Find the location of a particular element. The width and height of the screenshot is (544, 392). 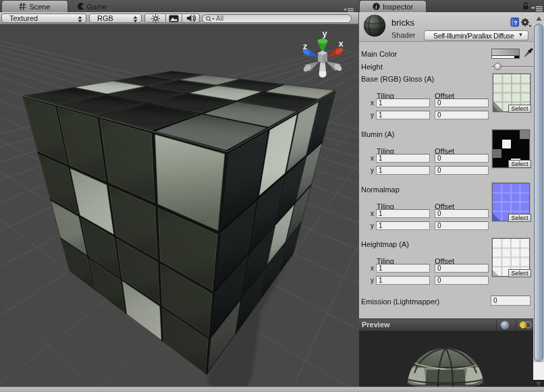

svg-text: z is located at coordinates (305, 46).